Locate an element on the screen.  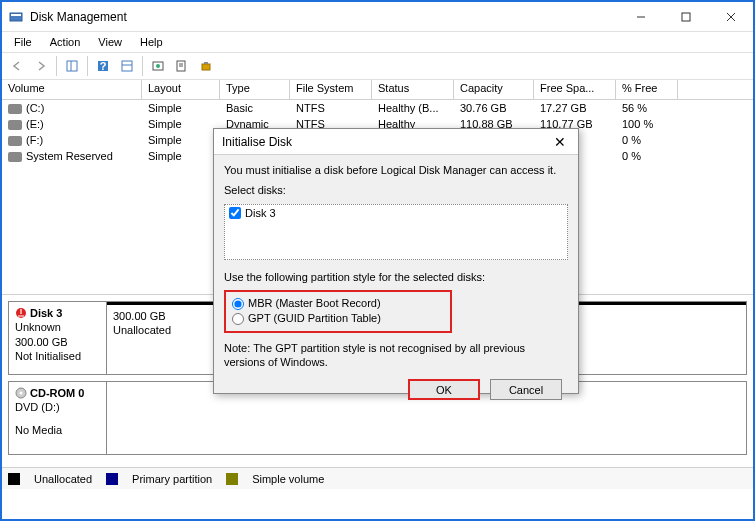
menu-file: File is located at coordinates (23, 42).